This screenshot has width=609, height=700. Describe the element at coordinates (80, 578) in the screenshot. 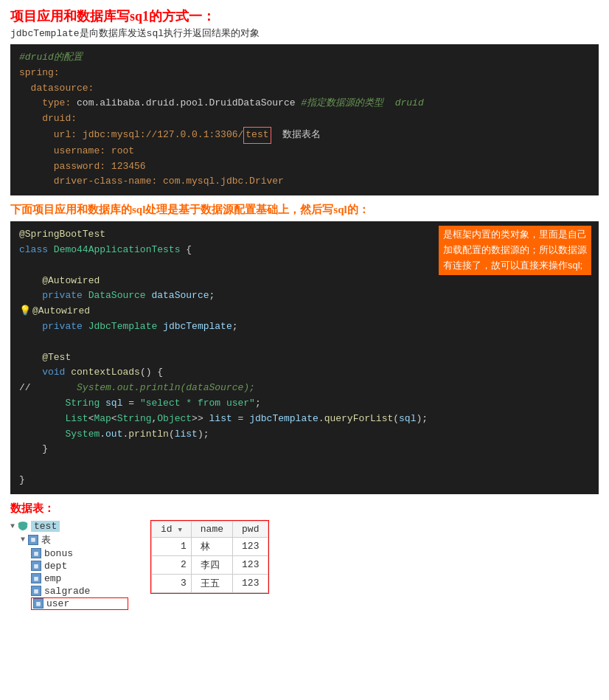

I see `tree-table-emp: ▦ emp` at that location.